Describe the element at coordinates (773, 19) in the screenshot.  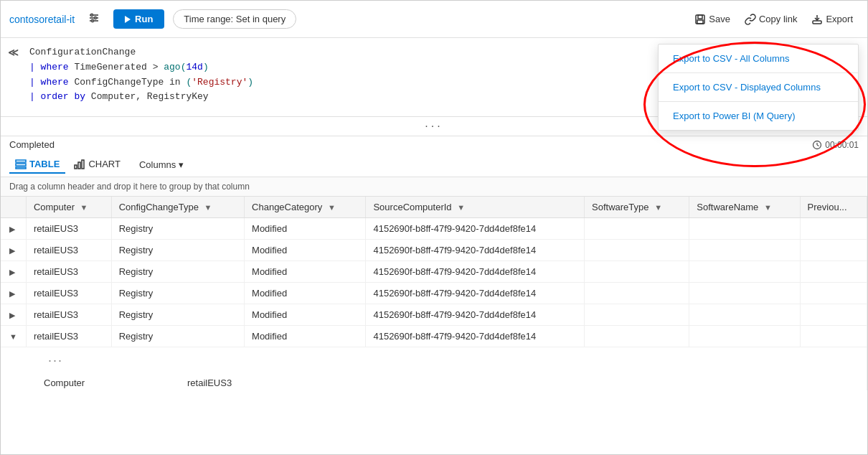
I see `toolbar-right: Save Copy link Export` at that location.